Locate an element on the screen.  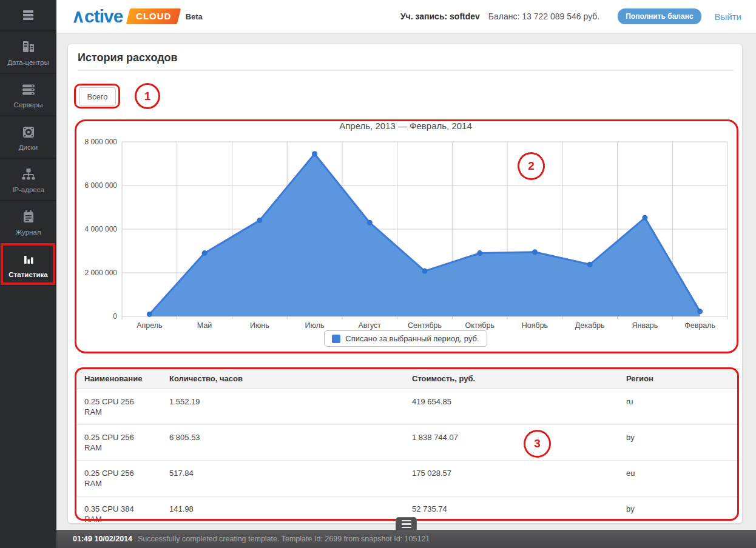
table-row: 0.25 CPU 256 RAM 517.84 175 028.57 eu is located at coordinates (408, 479).